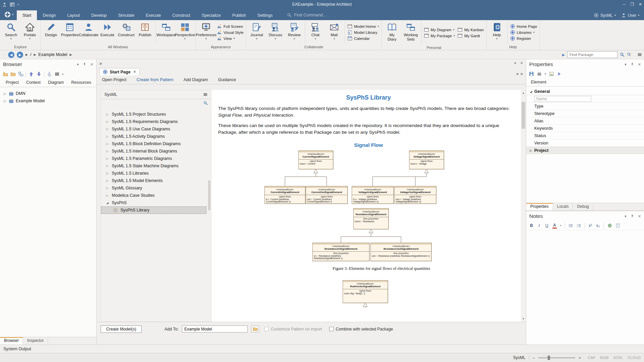 The image size is (644, 362). What do you see at coordinates (8, 15) in the screenshot?
I see `app-logo: ▾` at bounding box center [8, 15].